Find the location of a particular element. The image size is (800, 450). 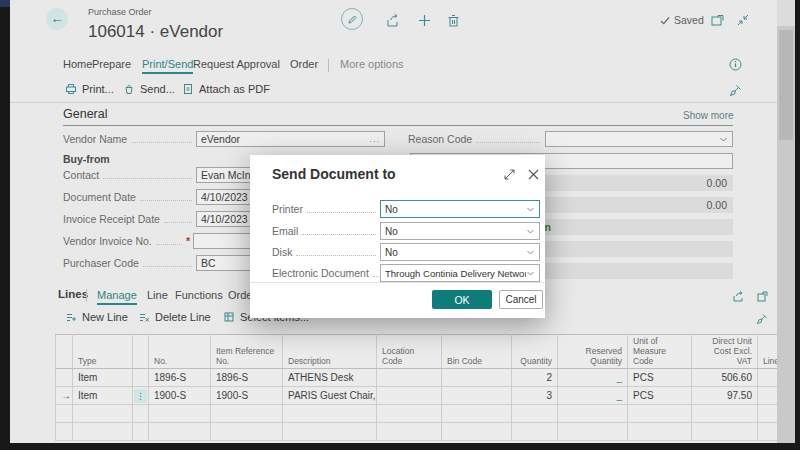

field-label: Invoice Receipt Date is located at coordinates (112, 219).